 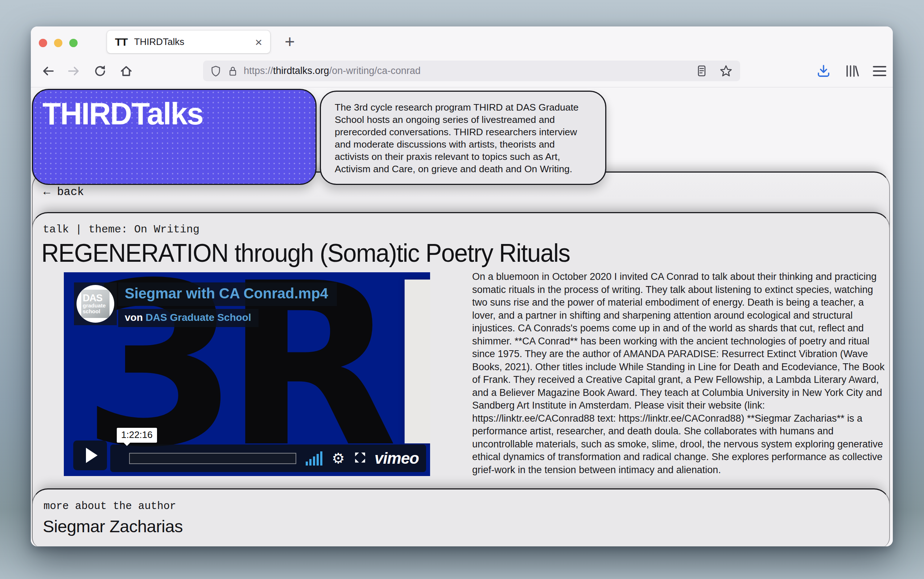 What do you see at coordinates (289, 41) in the screenshot?
I see `new-tab-button: +` at bounding box center [289, 41].